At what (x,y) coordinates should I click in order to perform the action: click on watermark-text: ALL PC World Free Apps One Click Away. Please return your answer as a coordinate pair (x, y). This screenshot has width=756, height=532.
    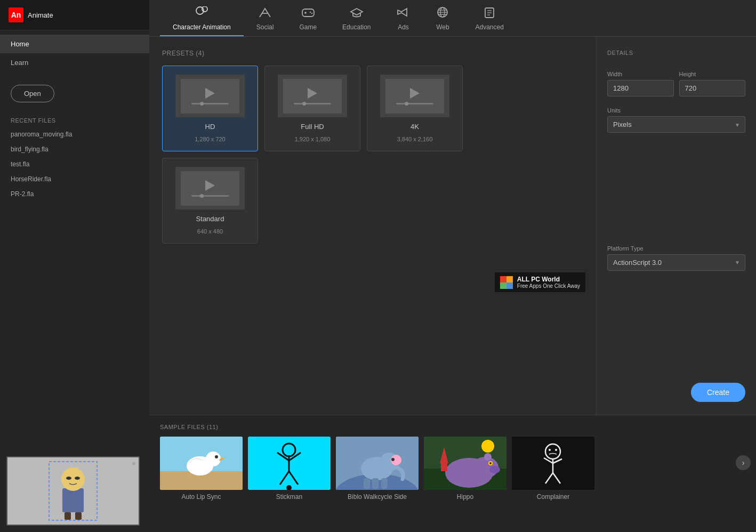
    Looking at the image, I should click on (549, 283).